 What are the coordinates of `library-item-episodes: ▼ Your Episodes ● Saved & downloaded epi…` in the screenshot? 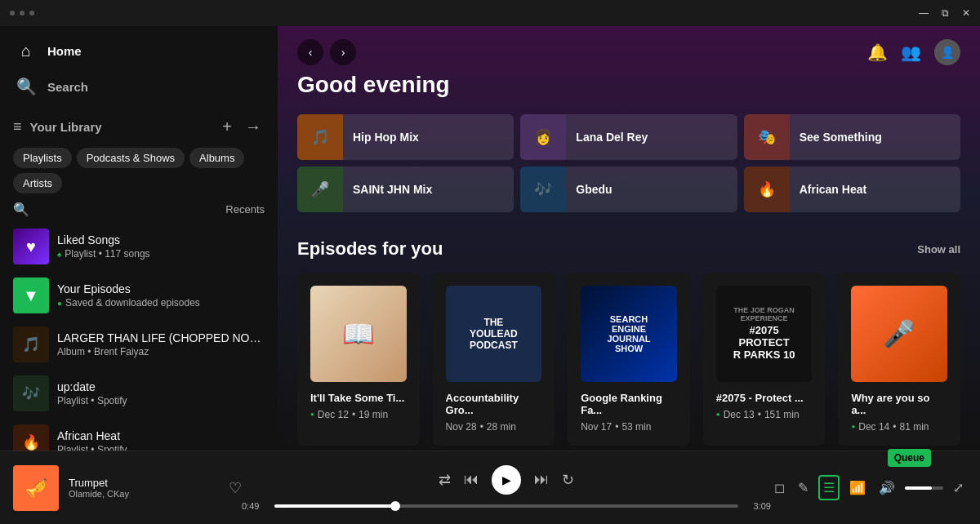 It's located at (139, 295).